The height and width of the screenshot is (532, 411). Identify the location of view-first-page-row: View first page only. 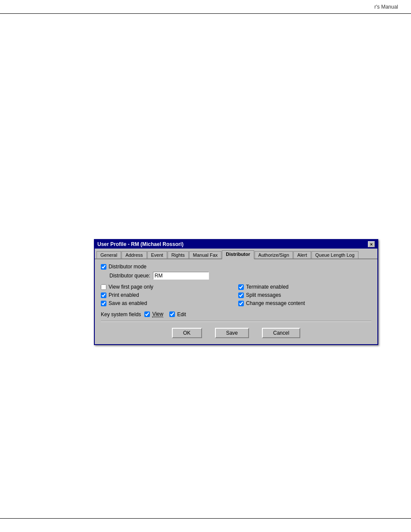
(167, 287).